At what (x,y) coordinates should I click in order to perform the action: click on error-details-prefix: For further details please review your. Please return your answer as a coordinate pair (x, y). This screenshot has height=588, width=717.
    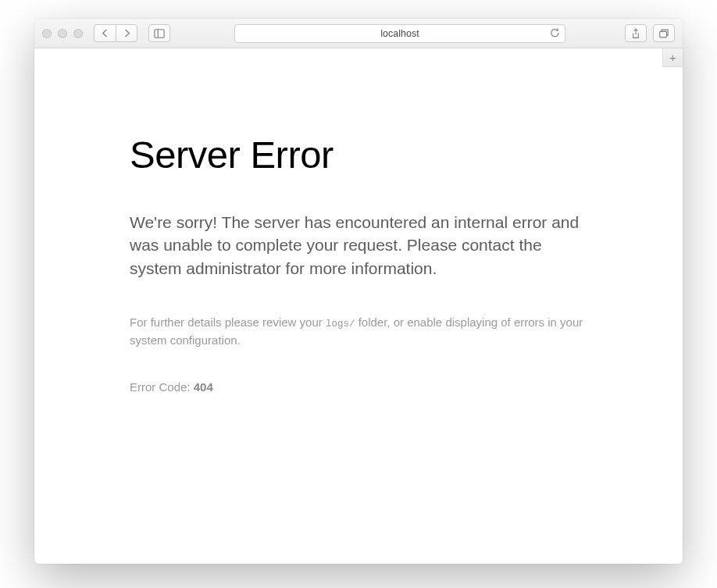
    Looking at the image, I should click on (228, 322).